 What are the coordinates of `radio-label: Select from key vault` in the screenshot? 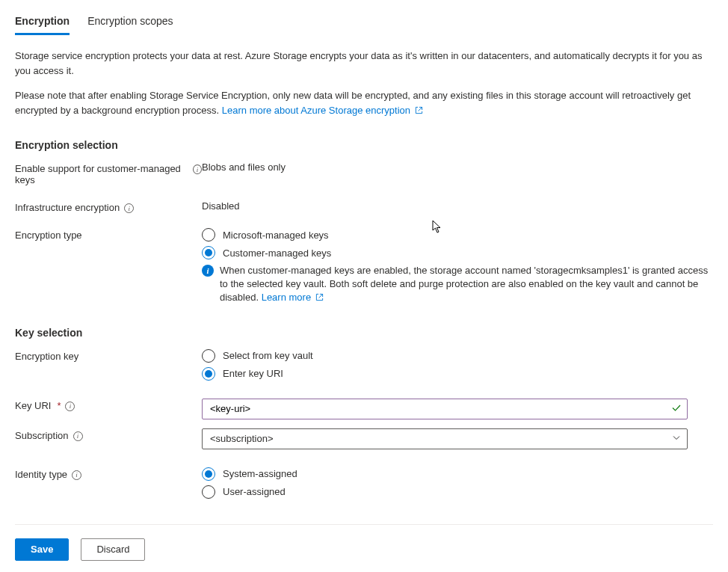 It's located at (268, 356).